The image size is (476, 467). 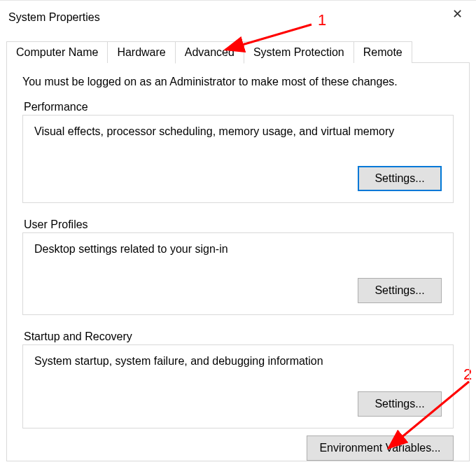 What do you see at coordinates (238, 132) in the screenshot?
I see `performance-desc: Visual effects, processor scheduling, me…` at bounding box center [238, 132].